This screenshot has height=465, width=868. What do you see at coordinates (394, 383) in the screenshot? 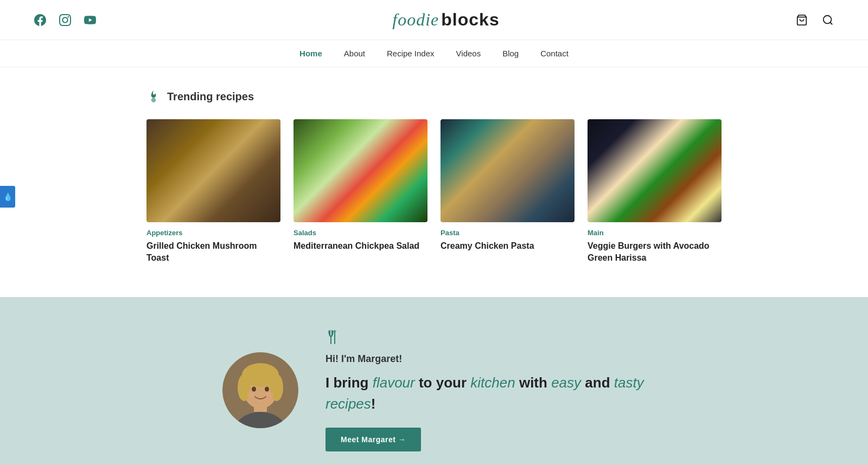
I see `tagline-italic1: flavour` at bounding box center [394, 383].